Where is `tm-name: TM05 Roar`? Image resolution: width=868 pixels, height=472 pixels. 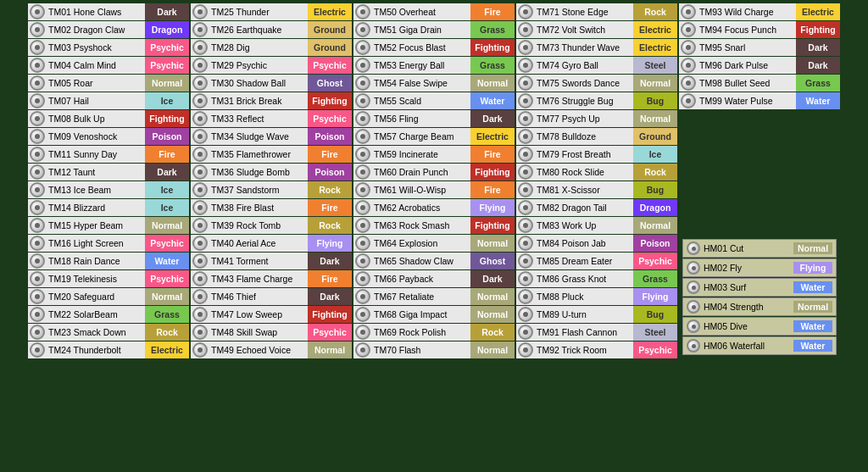
tm-name: TM05 Roar is located at coordinates (96, 83).